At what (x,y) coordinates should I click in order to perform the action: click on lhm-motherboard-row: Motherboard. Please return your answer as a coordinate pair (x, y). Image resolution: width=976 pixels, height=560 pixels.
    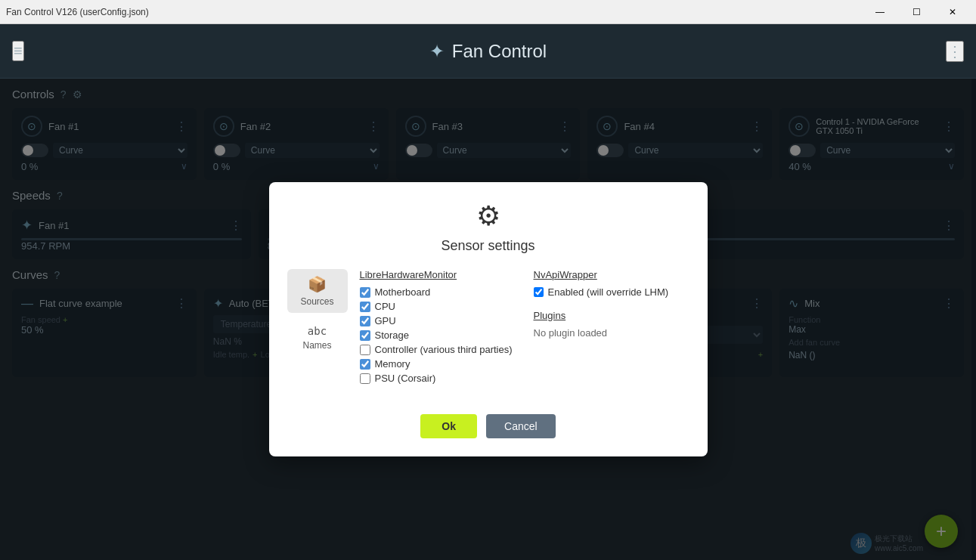
    Looking at the image, I should click on (438, 292).